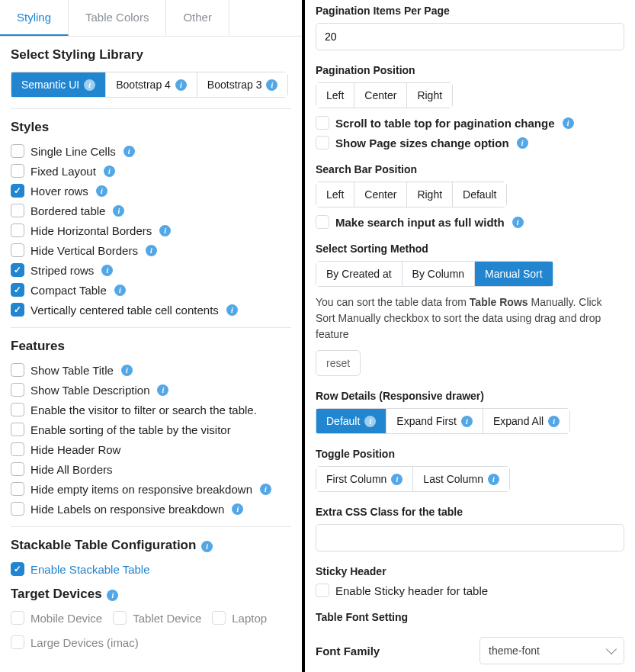 The width and height of the screenshot is (635, 672). Describe the element at coordinates (470, 249) in the screenshot. I see `sorting-method-label: Select Sorting Method` at that location.